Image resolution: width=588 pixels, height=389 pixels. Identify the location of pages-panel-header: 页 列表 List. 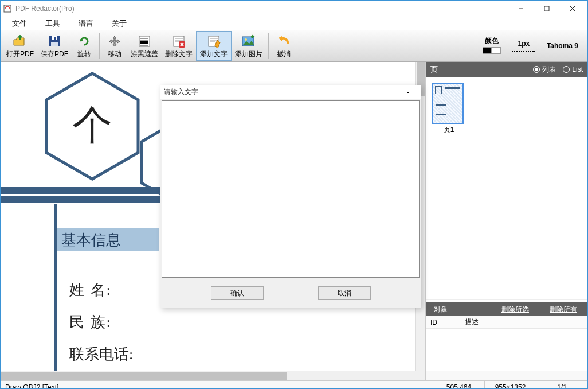
(507, 69).